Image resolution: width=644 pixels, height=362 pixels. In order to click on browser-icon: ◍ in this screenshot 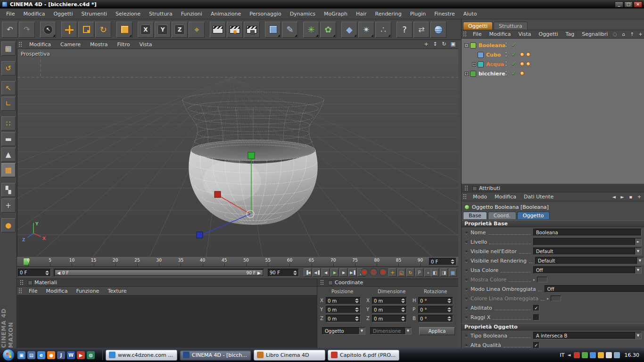, I will do `click(91, 355)`.